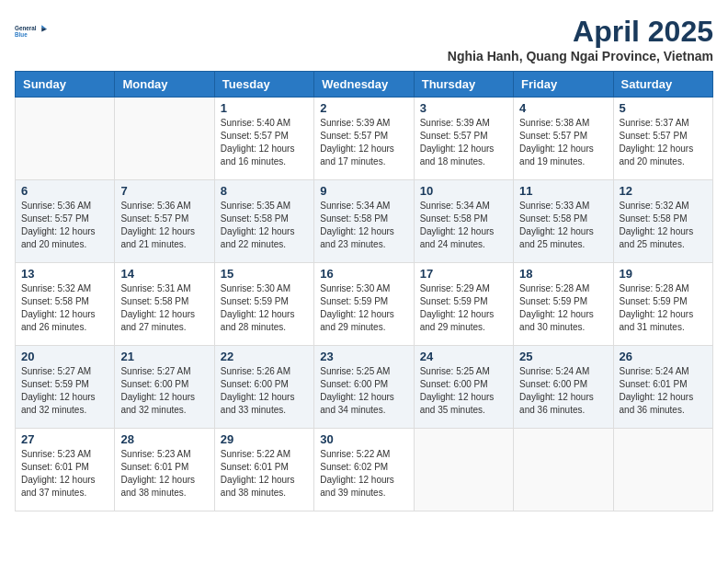  I want to click on day-info: Sunrise: 5:27 AM Sunset: 5:59 PM Dayligh…, so click(64, 391).